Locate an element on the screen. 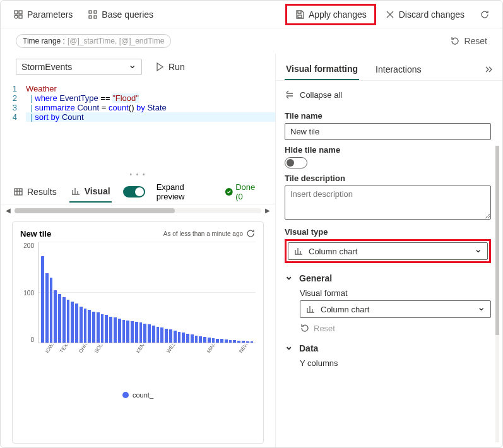 Image resolution: width=503 pixels, height=448 pixels. horizontal-scroll: ◀ ▶ is located at coordinates (138, 211).